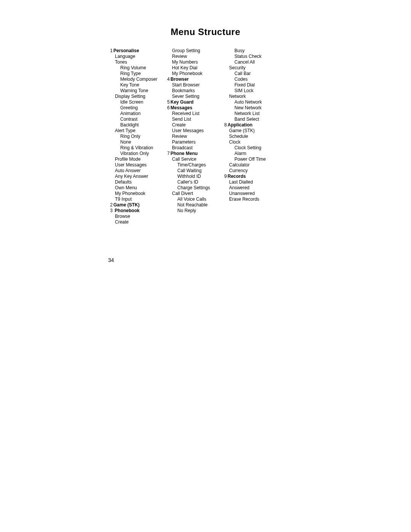 The image size is (411, 532). I want to click on page-title: Menu Structure, so click(206, 19).